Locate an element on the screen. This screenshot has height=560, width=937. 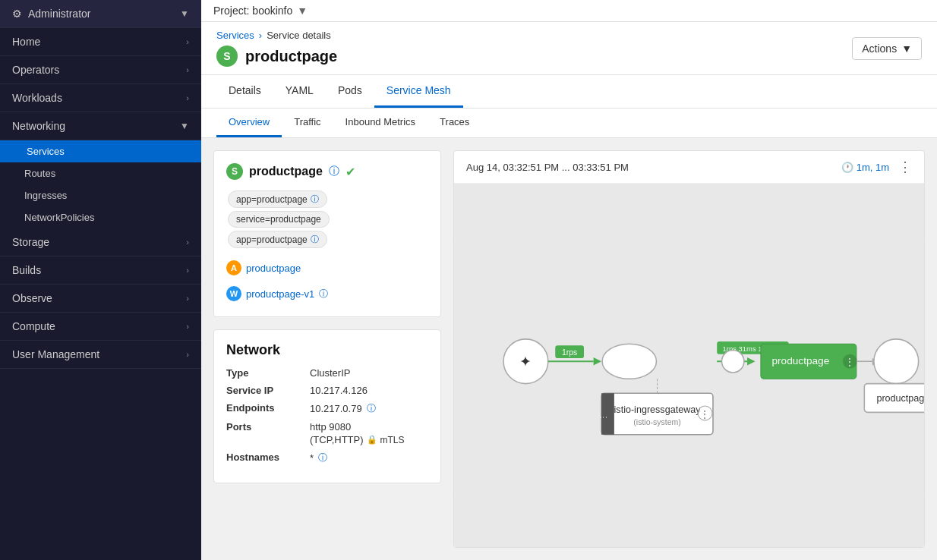
breadcrumb-services: Services is located at coordinates (235, 35).